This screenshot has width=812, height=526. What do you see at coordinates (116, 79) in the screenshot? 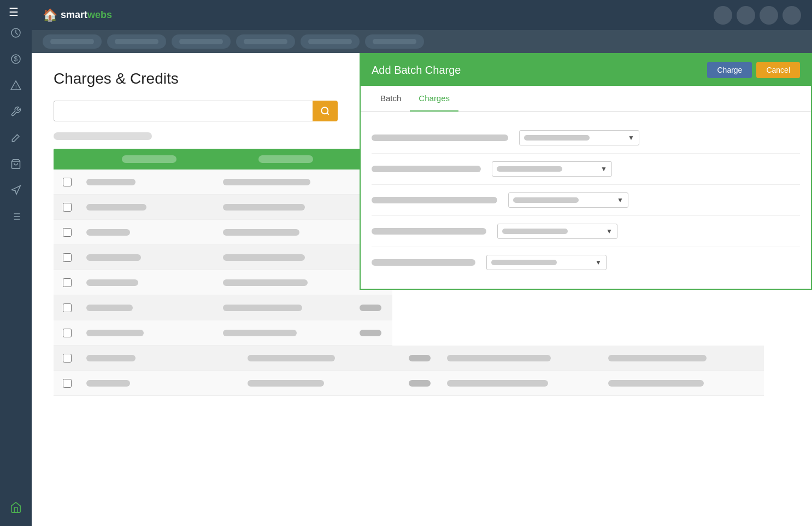
I see `page-title: Charges & Credits` at bounding box center [116, 79].